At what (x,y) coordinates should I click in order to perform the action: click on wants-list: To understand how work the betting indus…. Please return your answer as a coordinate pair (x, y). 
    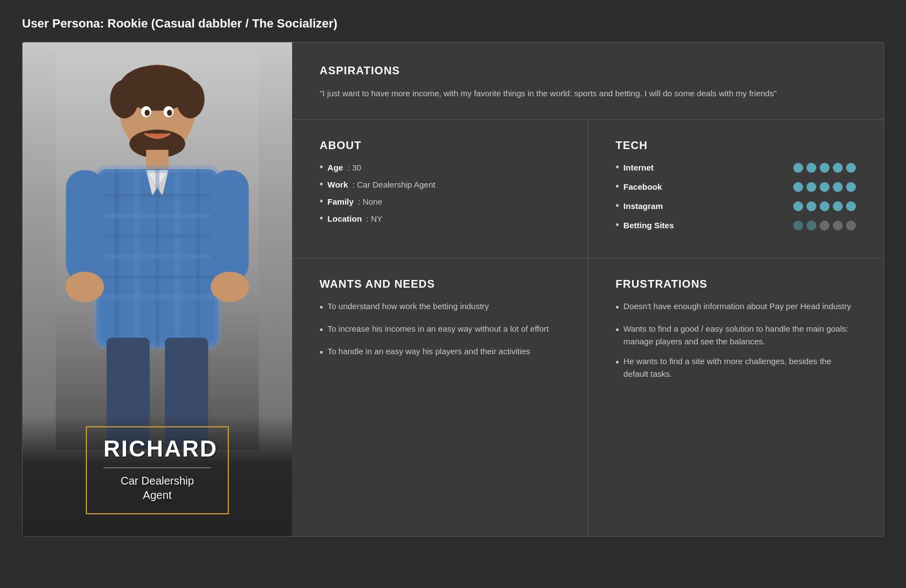
    Looking at the image, I should click on (440, 330).